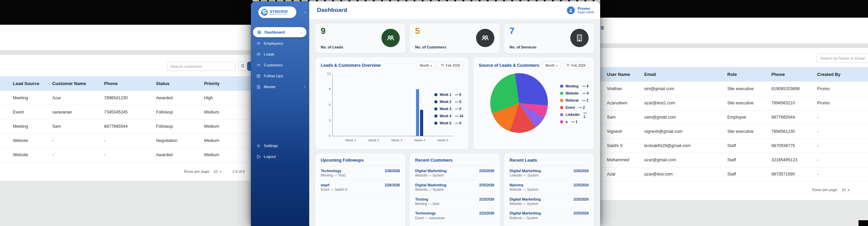 The width and height of the screenshot is (868, 226). What do you see at coordinates (280, 43) in the screenshot?
I see `sidebar-item-employees: Employees` at bounding box center [280, 43].